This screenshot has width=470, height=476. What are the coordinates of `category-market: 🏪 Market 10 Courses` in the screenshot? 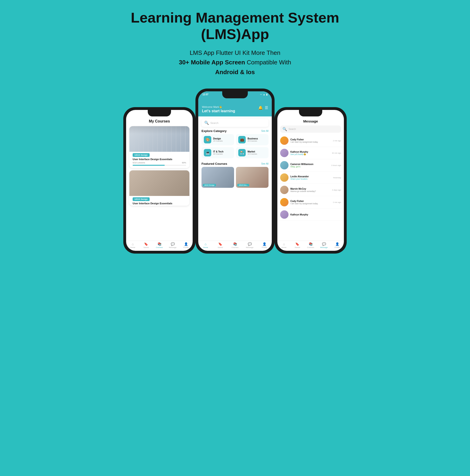 It's located at (252, 153).